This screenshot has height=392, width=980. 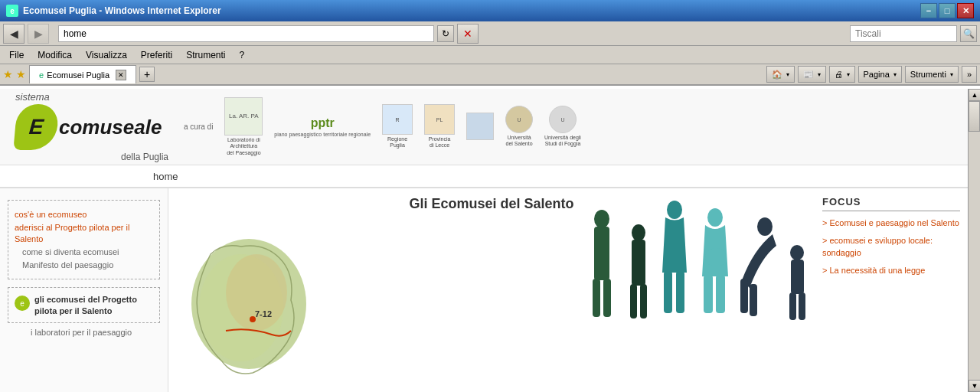 I want to click on nav-home: home, so click(x=165, y=176).